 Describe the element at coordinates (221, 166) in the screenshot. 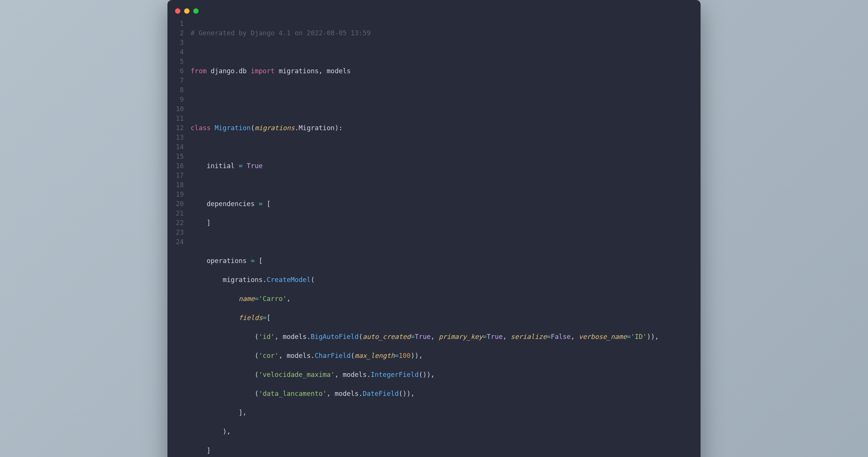

I see `attr-token: initial` at that location.